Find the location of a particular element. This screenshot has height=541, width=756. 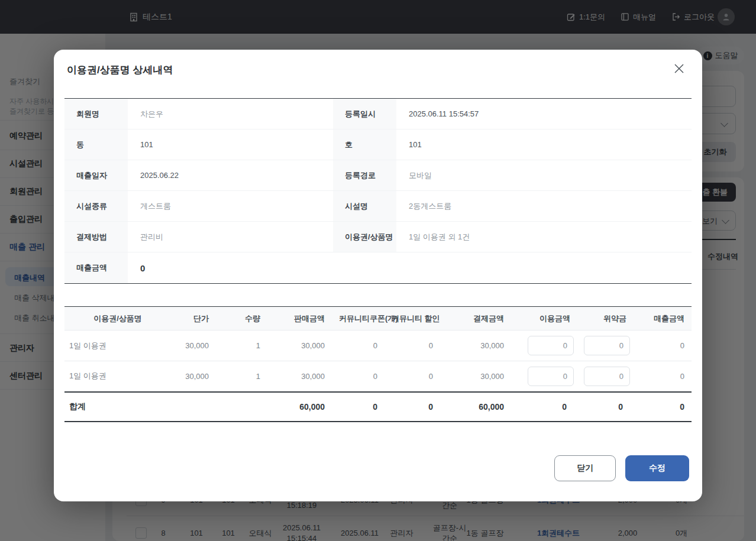

col-used-amount: 이용금액 is located at coordinates (544, 319).